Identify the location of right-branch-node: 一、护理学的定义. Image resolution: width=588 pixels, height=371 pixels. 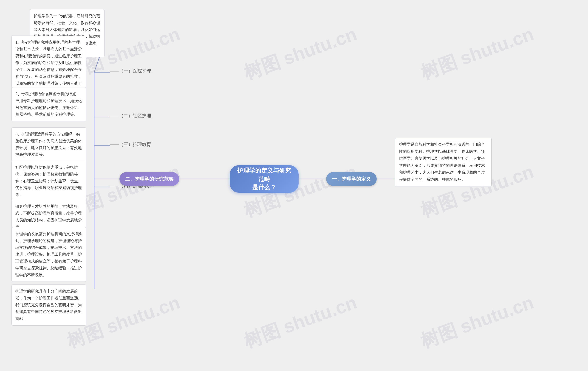
(352, 179).